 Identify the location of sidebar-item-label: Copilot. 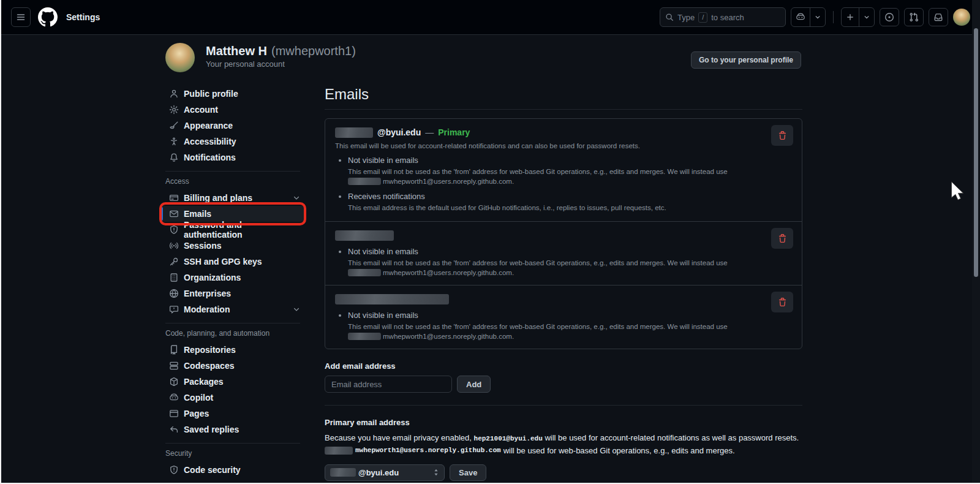
(198, 398).